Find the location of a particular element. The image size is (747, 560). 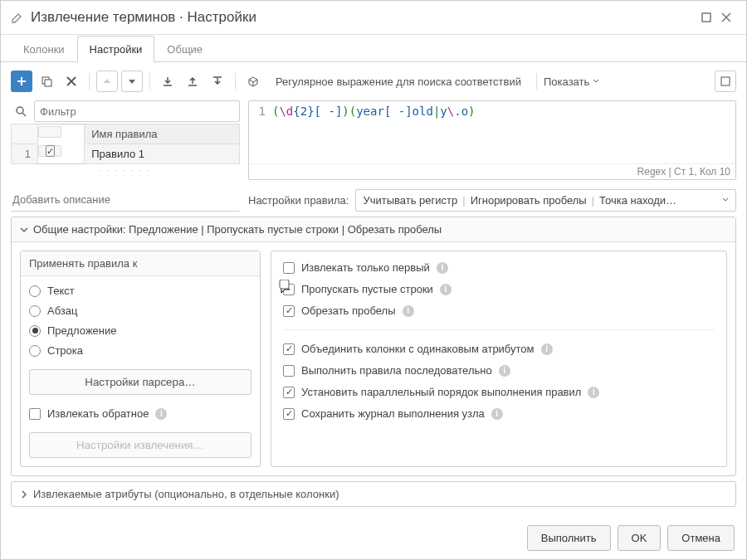

move-up-button is located at coordinates (107, 81).